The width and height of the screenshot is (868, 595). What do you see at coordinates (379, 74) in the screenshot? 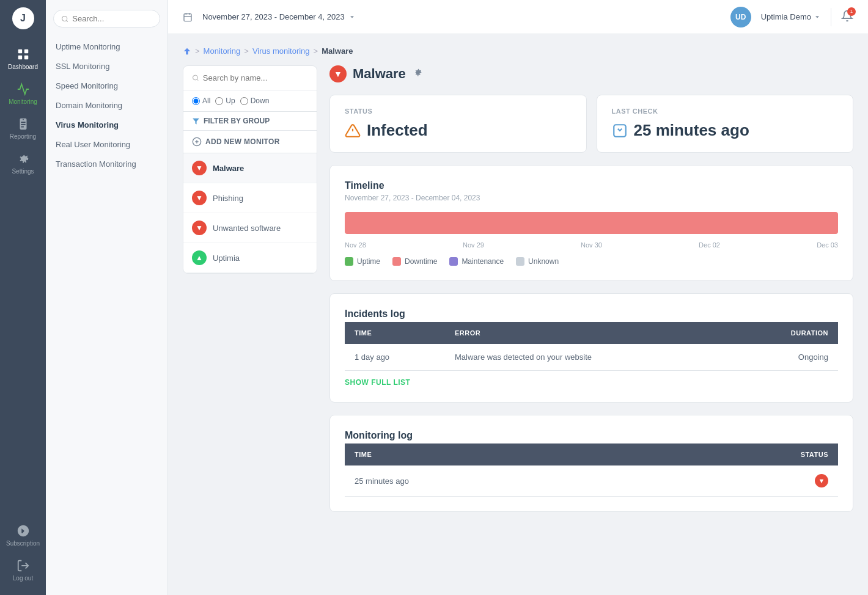
I see `page-title: Malware` at bounding box center [379, 74].